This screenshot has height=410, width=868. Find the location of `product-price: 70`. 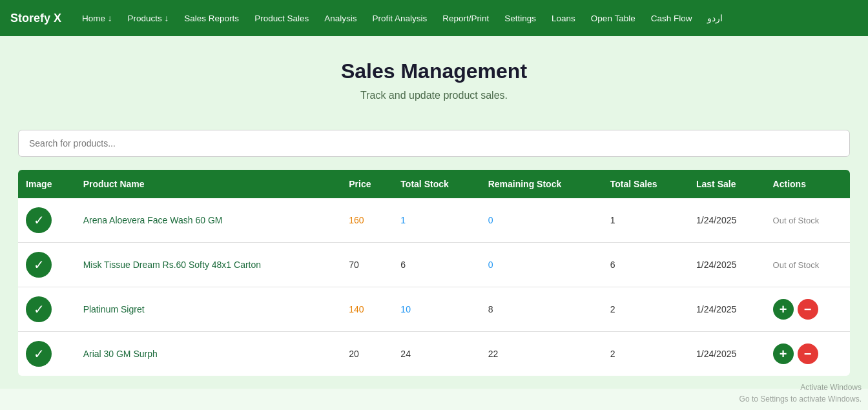

product-price: 70 is located at coordinates (367, 265).